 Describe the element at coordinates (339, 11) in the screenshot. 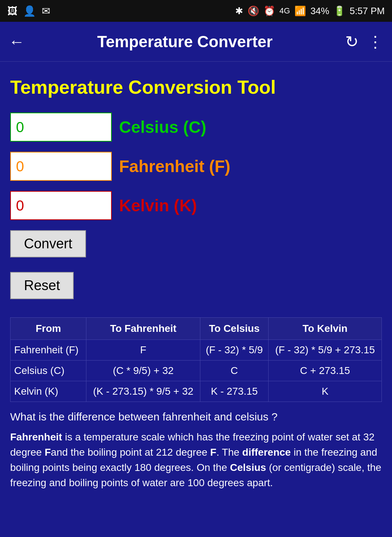

I see `battery-icon: 🔋` at that location.